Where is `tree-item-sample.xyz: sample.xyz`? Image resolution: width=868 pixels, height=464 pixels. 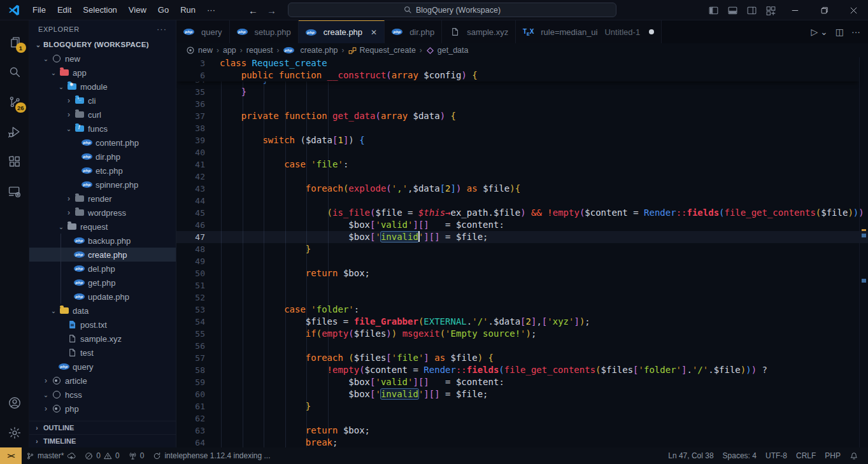 tree-item-sample.xyz: sample.xyz is located at coordinates (103, 339).